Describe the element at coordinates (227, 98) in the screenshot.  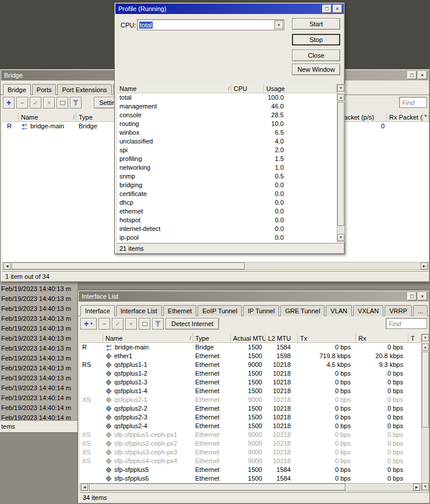
I see `profile-row: total 100.0` at that location.